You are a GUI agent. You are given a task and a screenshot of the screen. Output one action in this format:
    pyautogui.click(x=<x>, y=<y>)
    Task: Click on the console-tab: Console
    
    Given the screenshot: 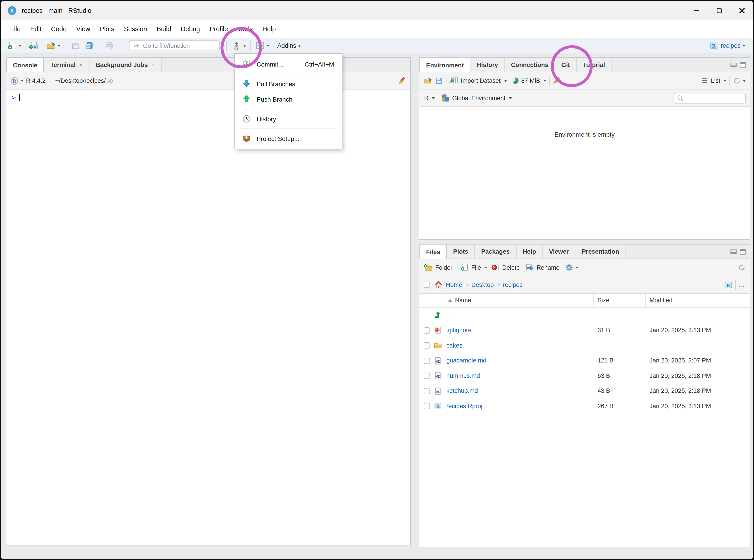 What is the action you would take?
    pyautogui.click(x=25, y=65)
    